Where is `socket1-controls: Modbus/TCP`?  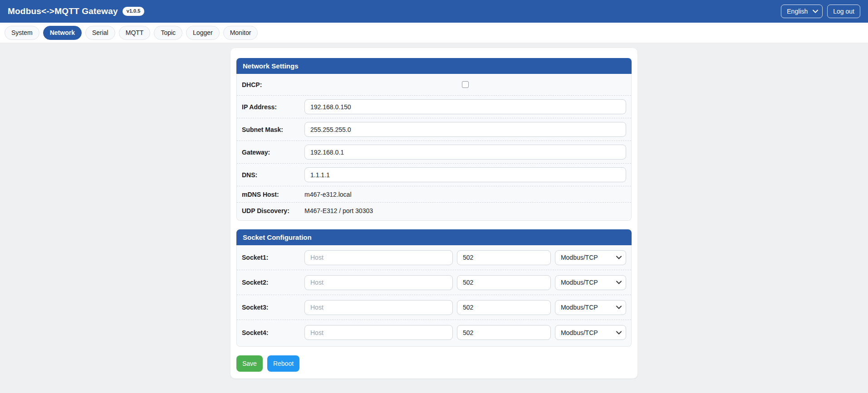 socket1-controls: Modbus/TCP is located at coordinates (466, 257).